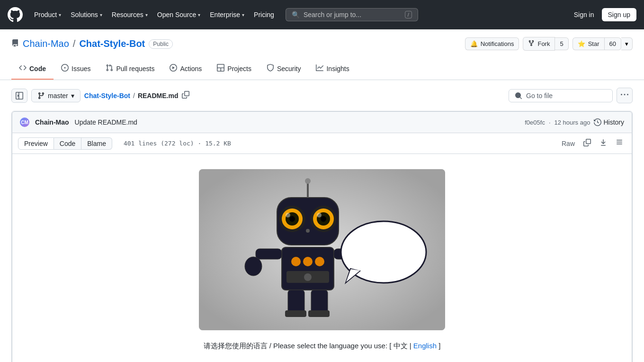  Describe the element at coordinates (186, 96) in the screenshot. I see `copy-path-button` at that location.